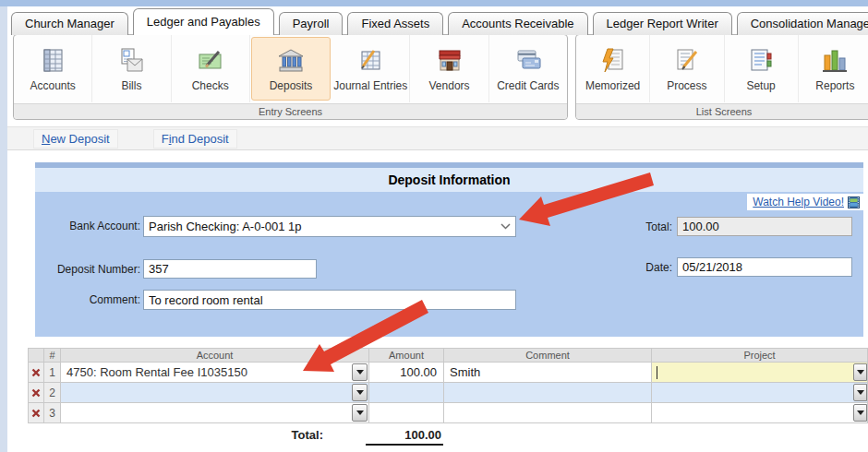  Describe the element at coordinates (613, 68) in the screenshot. I see `memorized-button: Memorized` at that location.